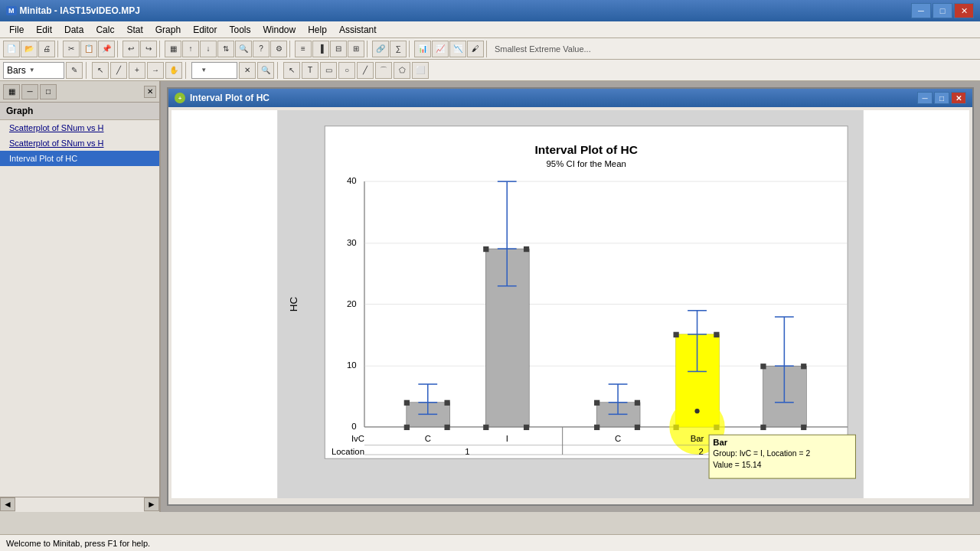 The height and width of the screenshot is (551, 980). I want to click on handle-tl-c2, so click(597, 403).